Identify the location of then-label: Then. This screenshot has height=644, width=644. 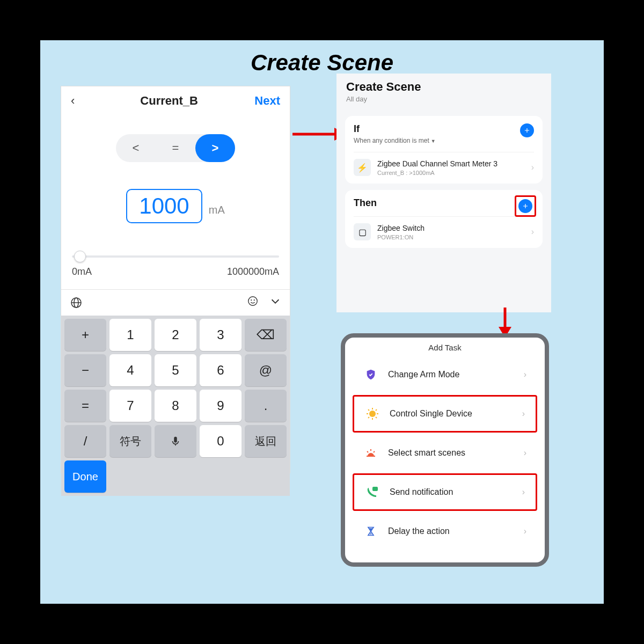
(444, 203).